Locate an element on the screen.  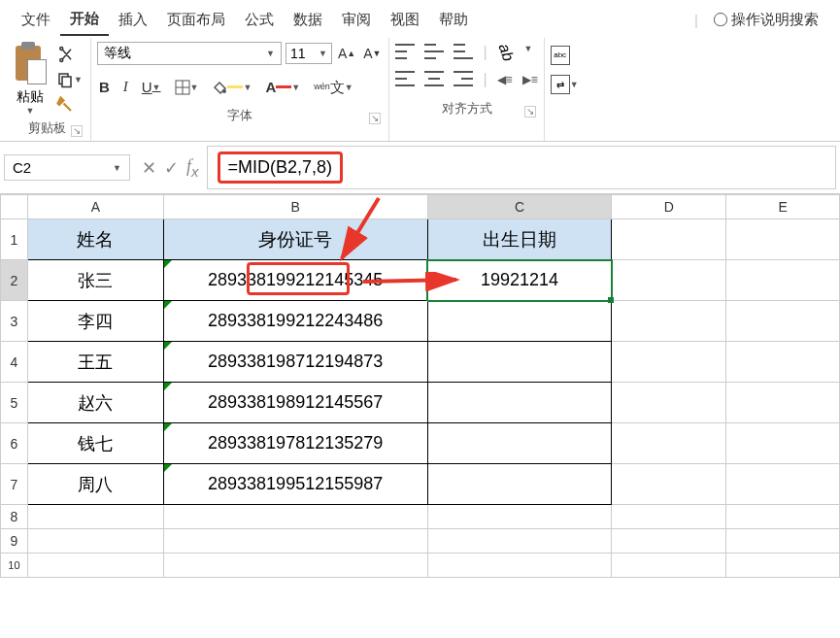
tab-page-layout: 页面布局 is located at coordinates (196, 19).